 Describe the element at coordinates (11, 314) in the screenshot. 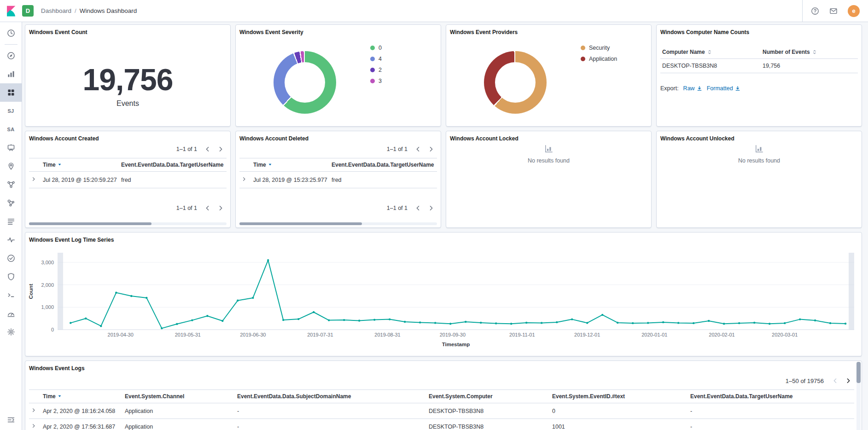

I see `sidebar-item-monitoring` at that location.